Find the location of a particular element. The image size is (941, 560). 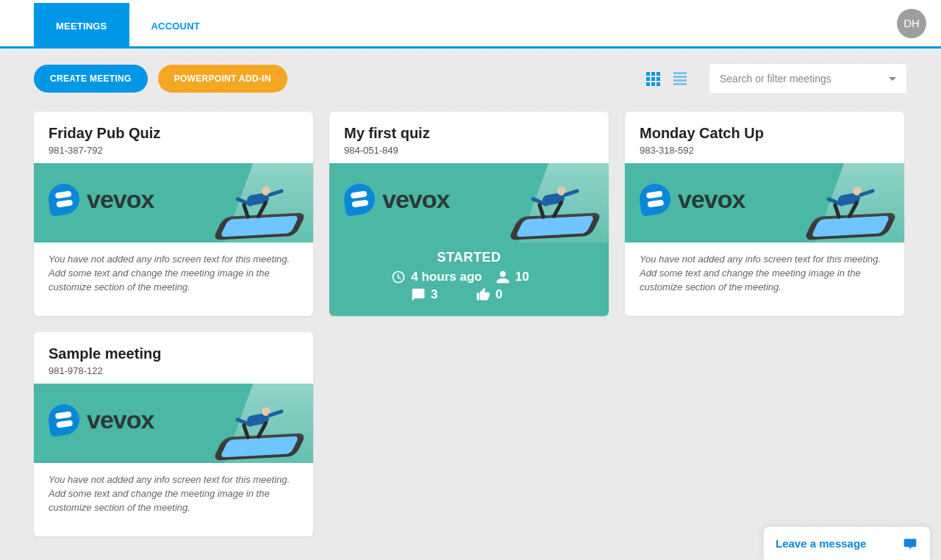

view-toggles is located at coordinates (666, 79).